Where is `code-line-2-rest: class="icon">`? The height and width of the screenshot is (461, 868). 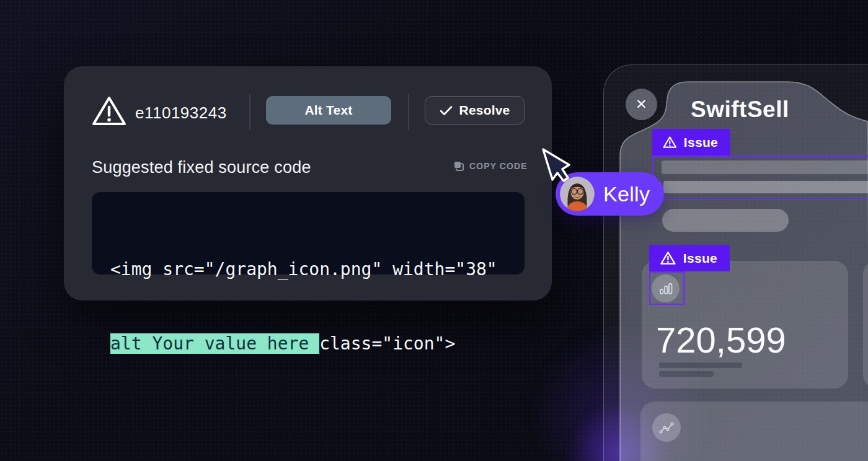 code-line-2-rest: class="icon"> is located at coordinates (387, 343).